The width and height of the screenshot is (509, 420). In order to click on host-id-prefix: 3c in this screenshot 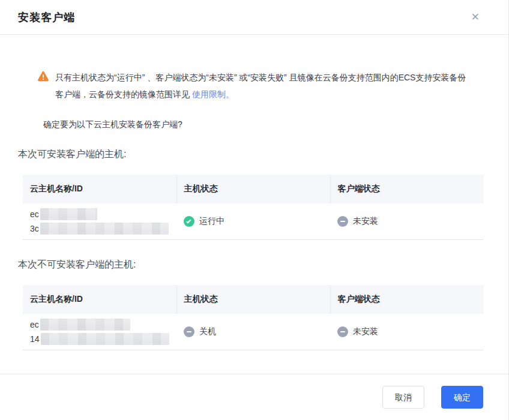, I will do `click(35, 229)`.